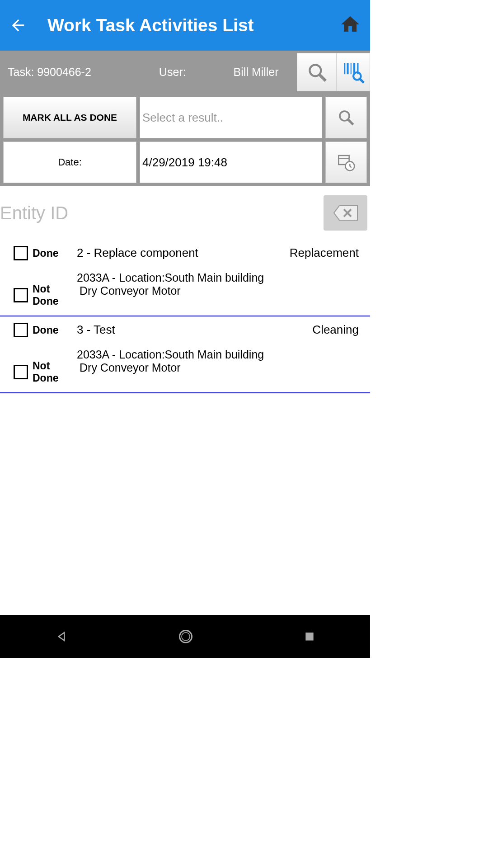 The image size is (488, 868). Describe the element at coordinates (219, 72) in the screenshot. I see `user-info: User: Bill Miller` at that location.